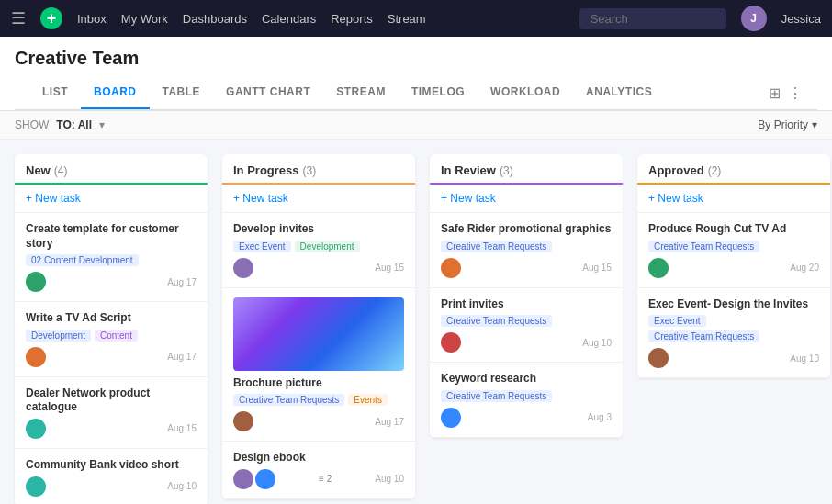 The image size is (832, 504). What do you see at coordinates (18, 18) in the screenshot?
I see `hamburger-icon: ☰` at bounding box center [18, 18].